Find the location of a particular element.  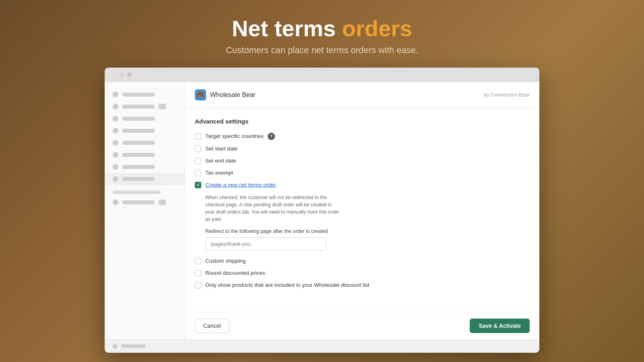

app-logo-icon: 🐻 is located at coordinates (200, 95).